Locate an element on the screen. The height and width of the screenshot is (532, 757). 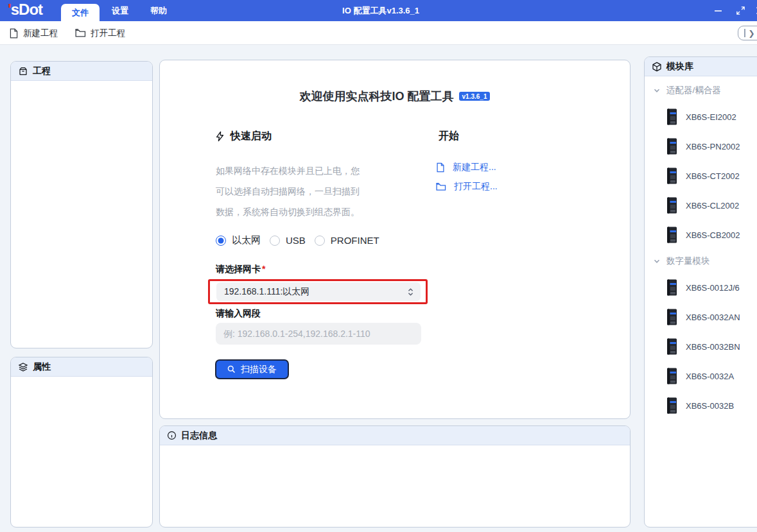
radio-ethernet: 以太网 is located at coordinates (238, 240).